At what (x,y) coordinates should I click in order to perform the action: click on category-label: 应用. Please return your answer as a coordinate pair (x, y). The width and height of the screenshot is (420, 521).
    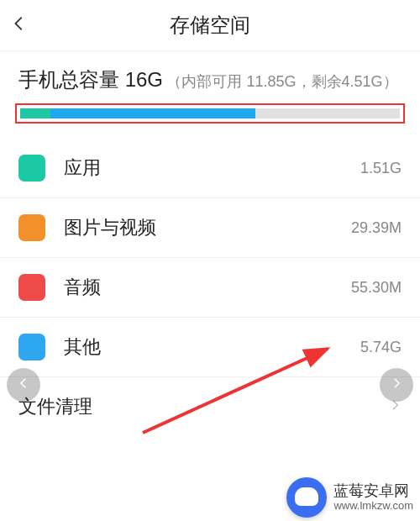
    Looking at the image, I should click on (212, 168).